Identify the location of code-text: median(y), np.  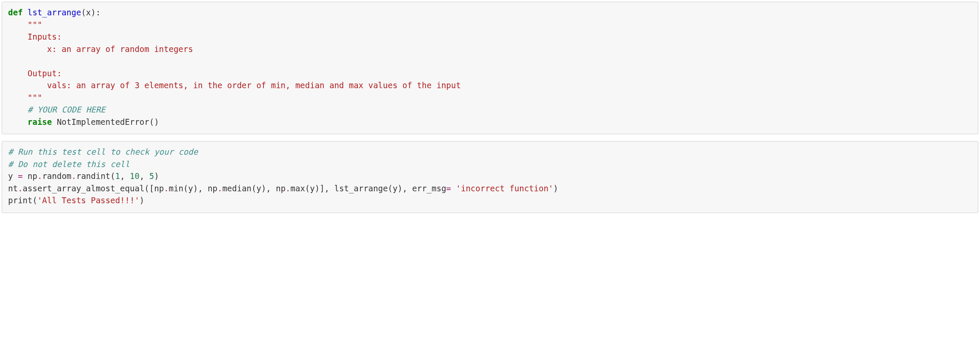
(254, 188).